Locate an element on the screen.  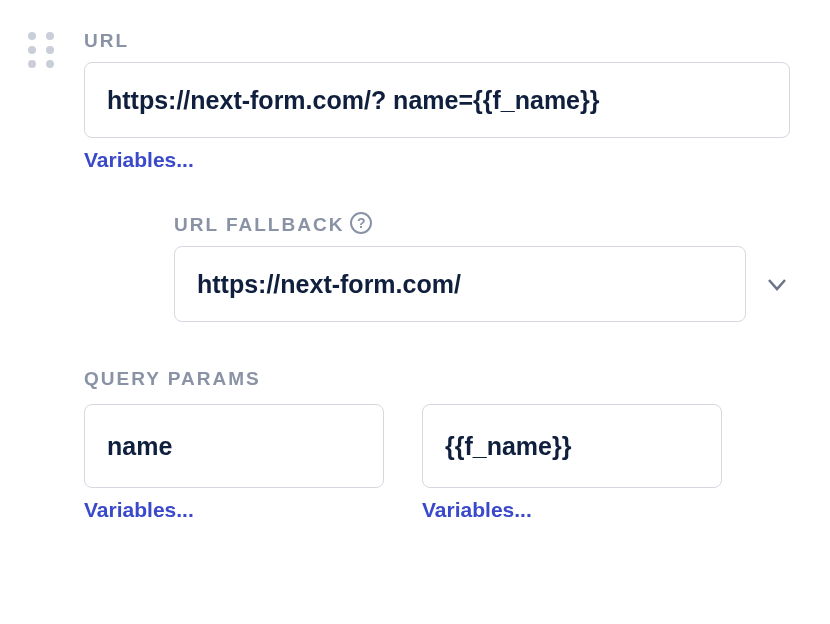
query-param-key-input is located at coordinates (234, 446).